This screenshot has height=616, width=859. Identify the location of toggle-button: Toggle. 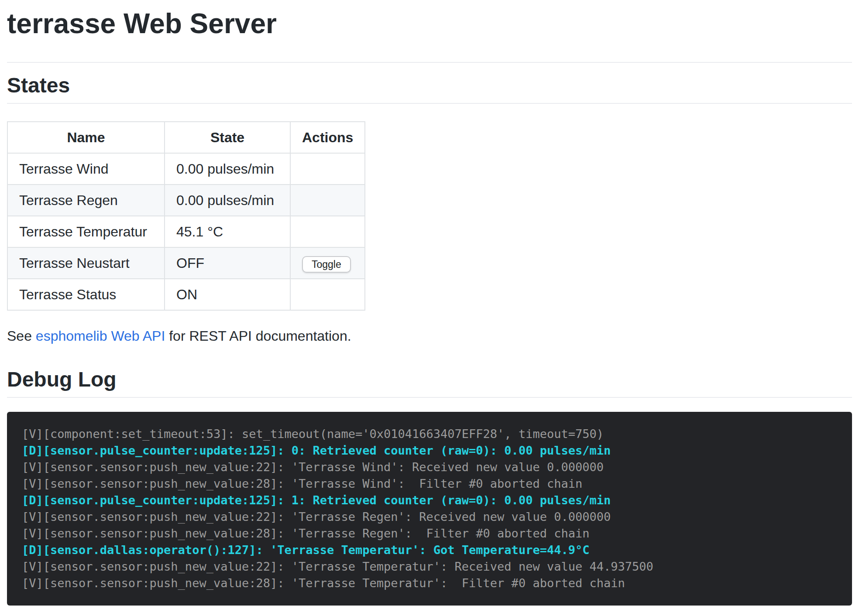
(326, 264).